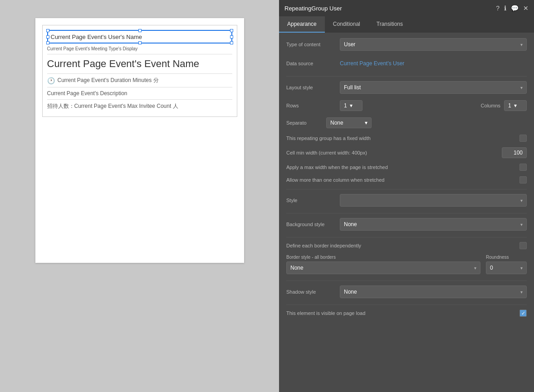 This screenshot has height=392, width=534. I want to click on visible-checkbox: ✓, so click(523, 313).